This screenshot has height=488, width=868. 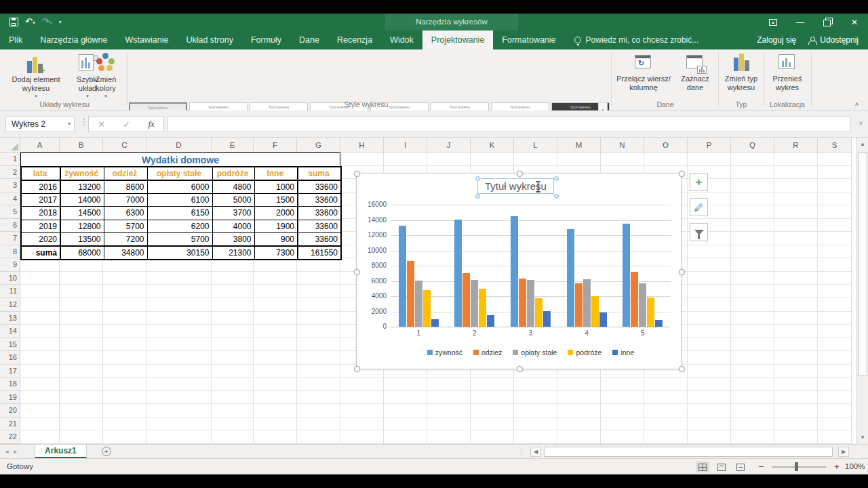 I want to click on minimize-button: —, so click(x=800, y=22).